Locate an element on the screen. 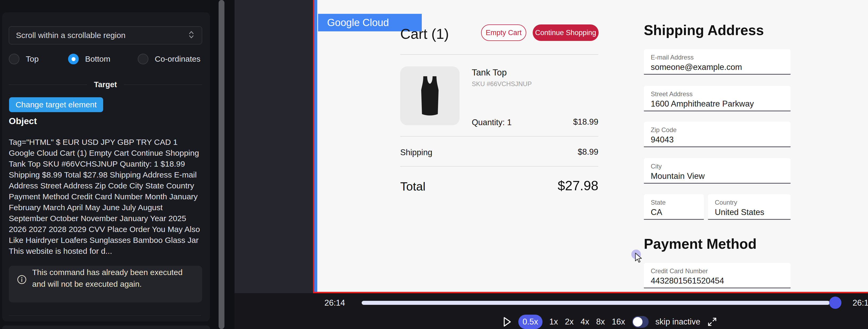 This screenshot has width=868, height=329. speed-2x-button: 2x is located at coordinates (569, 322).